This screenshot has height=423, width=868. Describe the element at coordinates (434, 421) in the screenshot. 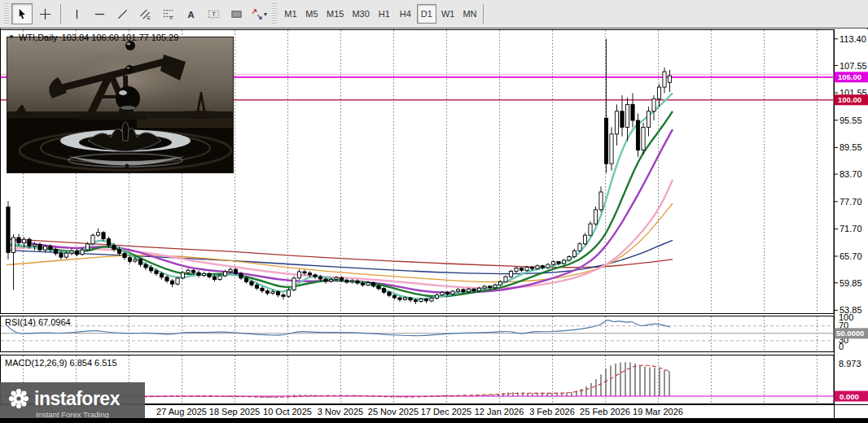

I see `window-bottom-edge` at that location.